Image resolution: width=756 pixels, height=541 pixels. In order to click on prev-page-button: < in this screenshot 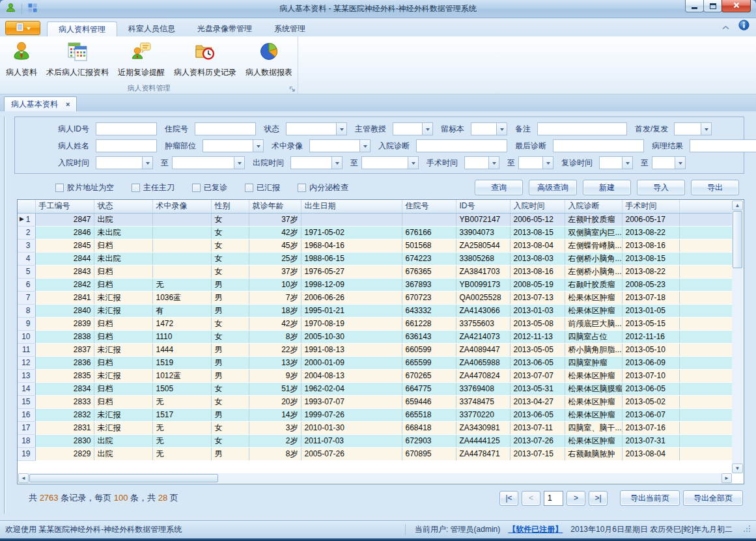, I will do `click(531, 499)`.